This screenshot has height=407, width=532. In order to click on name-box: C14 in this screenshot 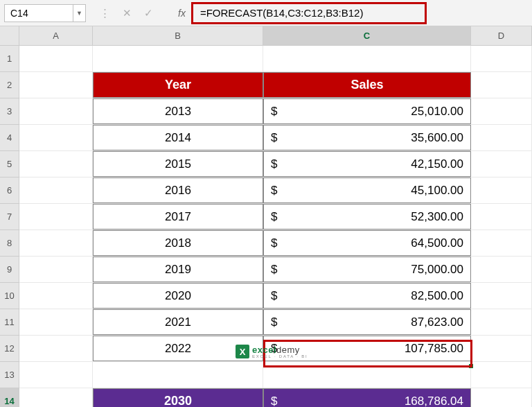, I will do `click(39, 13)`.